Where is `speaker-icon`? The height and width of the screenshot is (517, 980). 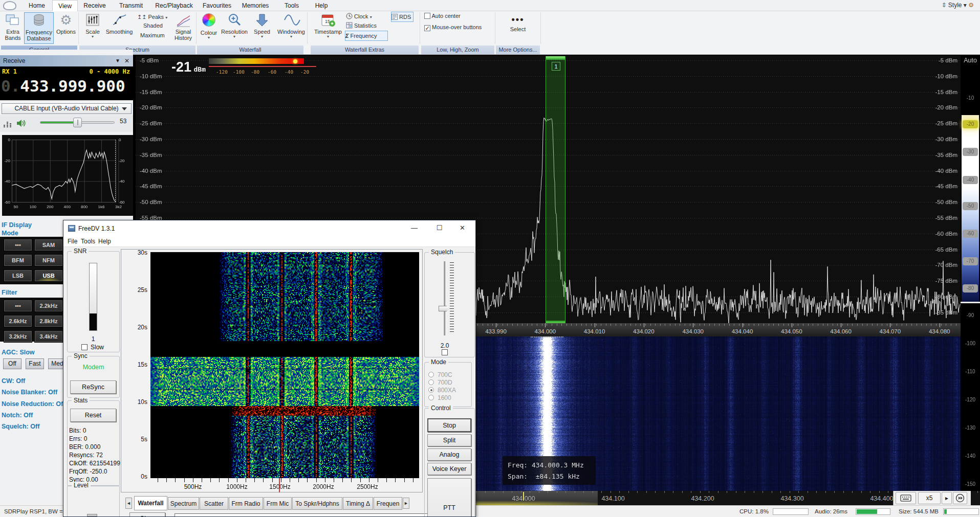 speaker-icon is located at coordinates (21, 123).